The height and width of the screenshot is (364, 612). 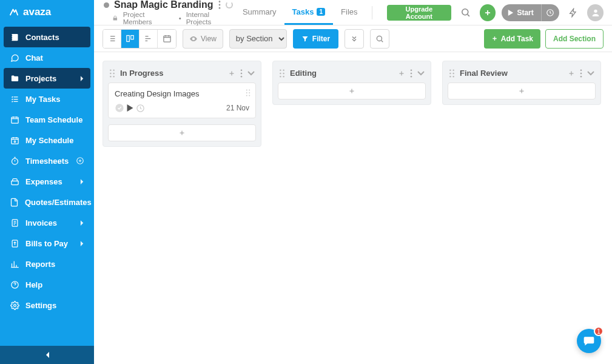 I want to click on support-chat-button: 1, so click(x=589, y=341).